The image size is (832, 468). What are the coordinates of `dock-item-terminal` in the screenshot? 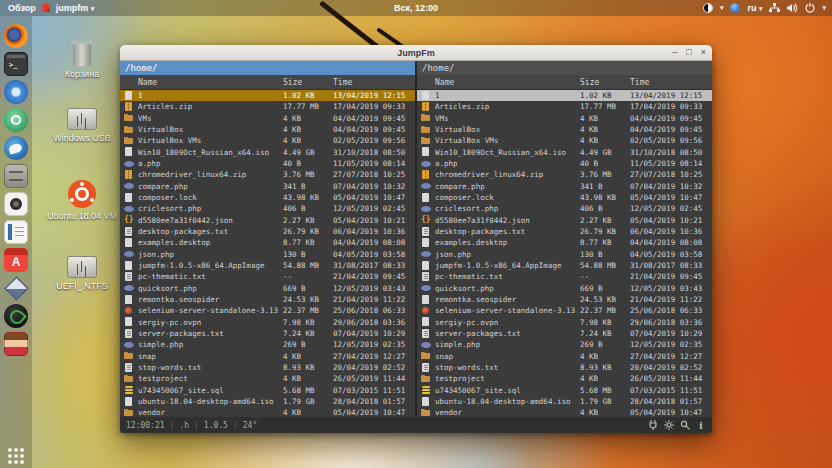 It's located at (16, 64).